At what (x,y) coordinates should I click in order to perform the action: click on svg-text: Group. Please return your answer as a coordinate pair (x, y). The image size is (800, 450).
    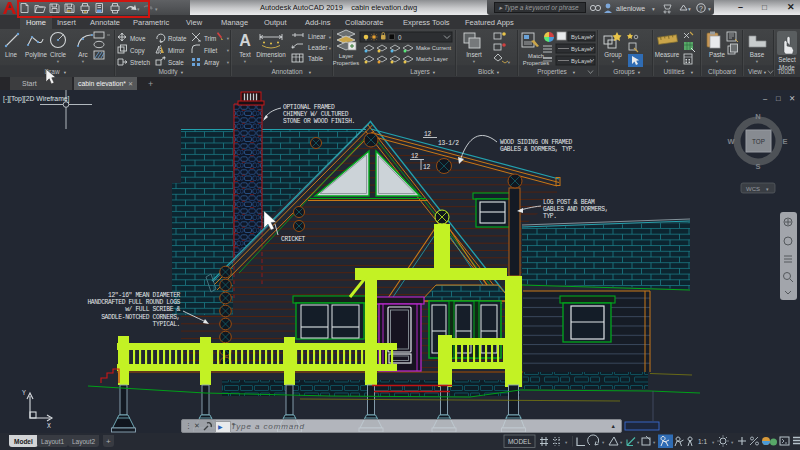
    Looking at the image, I should click on (613, 55).